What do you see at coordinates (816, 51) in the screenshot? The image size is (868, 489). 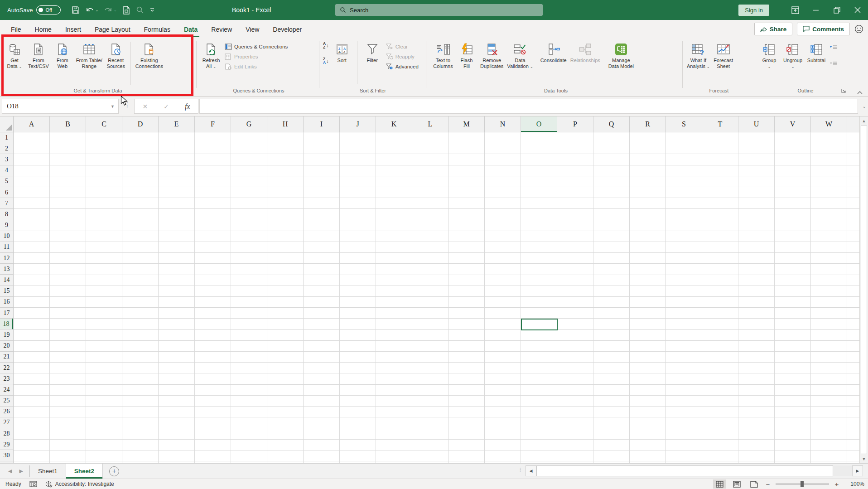 I see `subtotal-button: Subtotal` at bounding box center [816, 51].